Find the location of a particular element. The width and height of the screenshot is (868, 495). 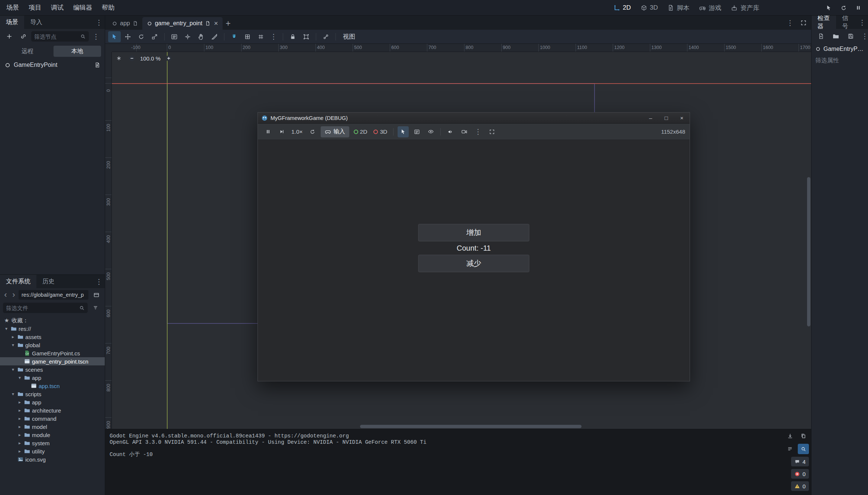

add-node-button is located at coordinates (9, 36).